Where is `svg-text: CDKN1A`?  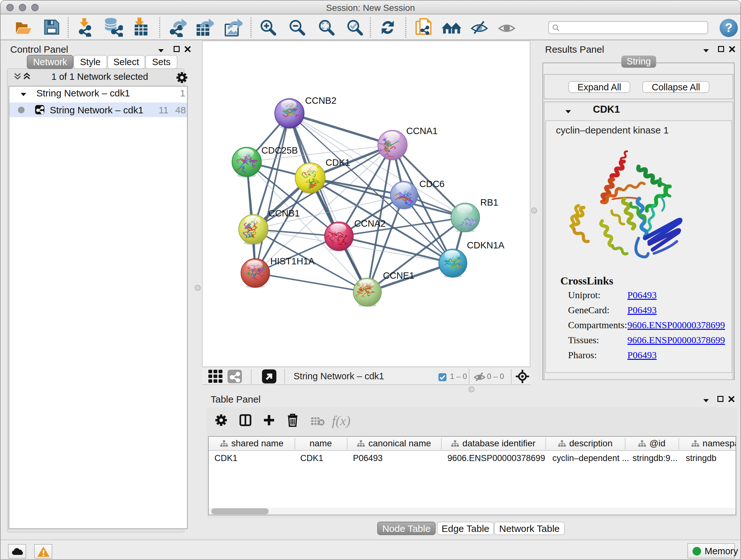
svg-text: CDKN1A is located at coordinates (486, 245).